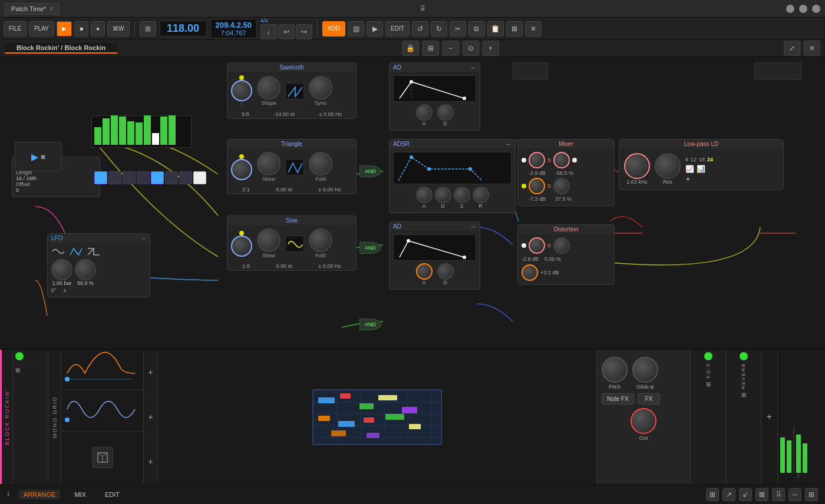 The image size is (825, 504). Describe the element at coordinates (242, 91) in the screenshot. I see `knob-sawtooth-pitch` at that location.